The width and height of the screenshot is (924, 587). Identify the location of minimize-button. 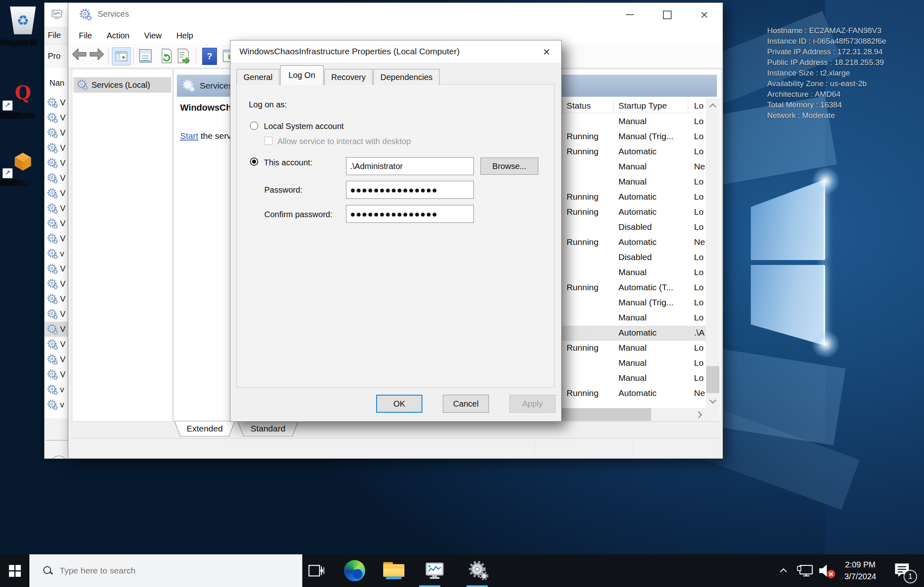
(630, 15).